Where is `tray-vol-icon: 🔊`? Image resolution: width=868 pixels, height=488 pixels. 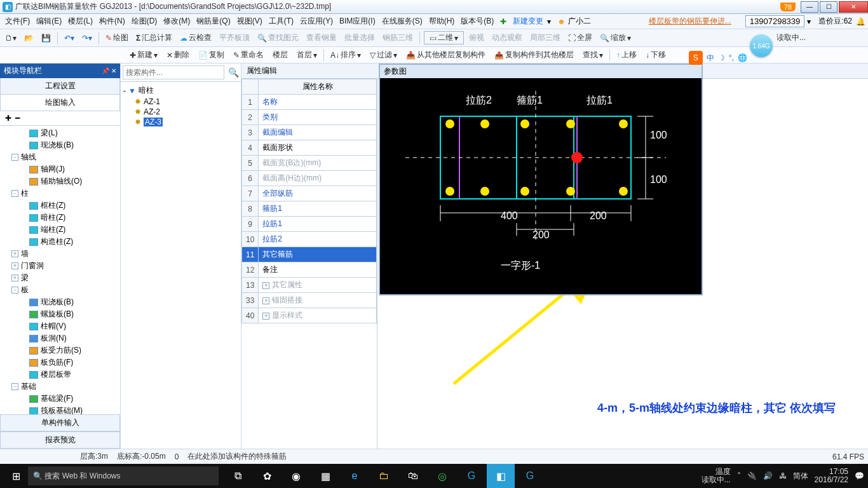 tray-vol-icon: 🔊 is located at coordinates (768, 476).